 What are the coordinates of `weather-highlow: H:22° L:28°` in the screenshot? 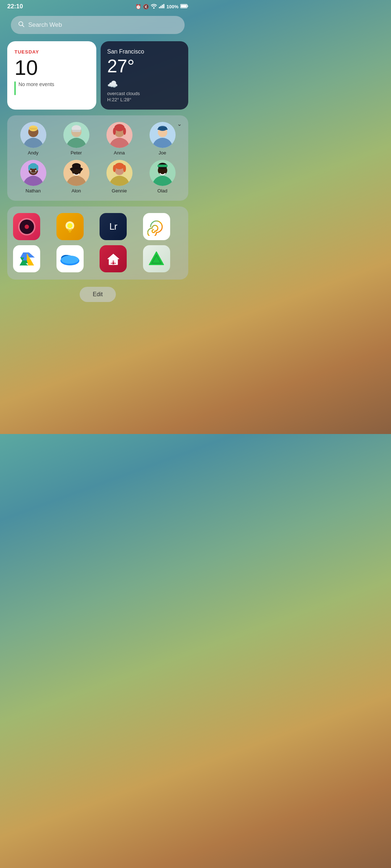 It's located at (144, 100).